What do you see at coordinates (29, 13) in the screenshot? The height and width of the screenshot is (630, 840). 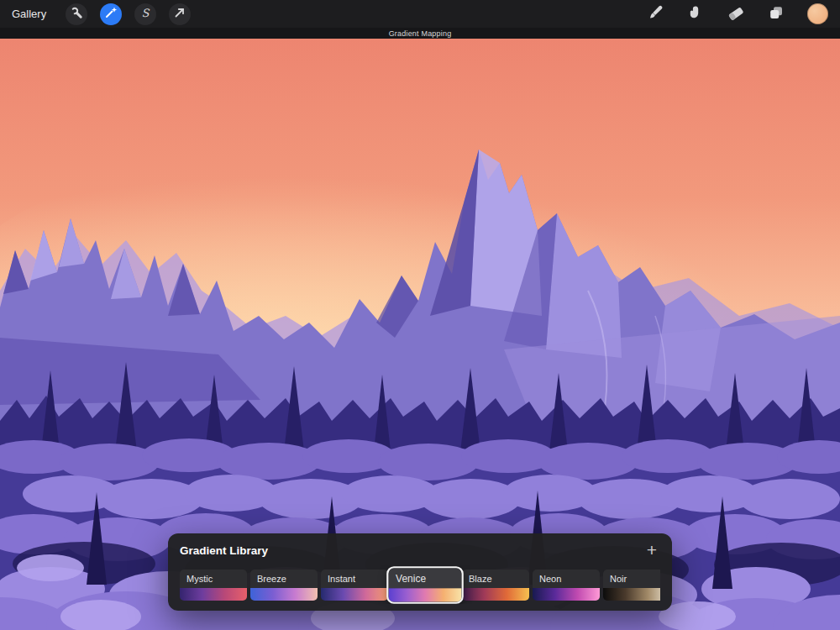 I see `gallery-button: Gallery` at bounding box center [29, 13].